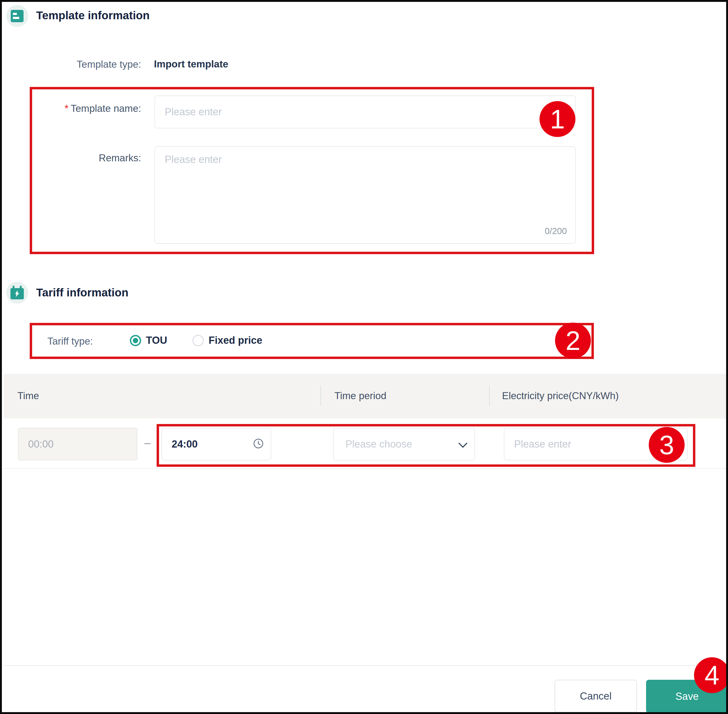 This screenshot has height=714, width=728. Describe the element at coordinates (86, 109) in the screenshot. I see `template-name-label-wrap: *Template name:` at that location.